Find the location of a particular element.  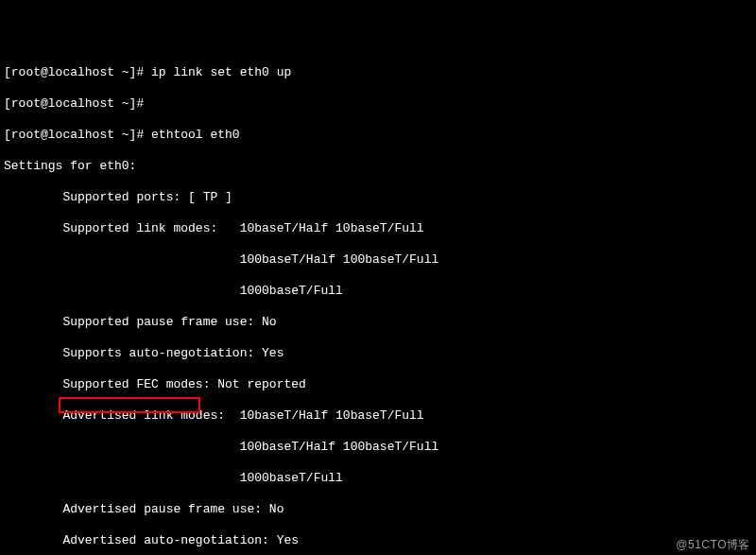

terminal-line: [root@localhost ~]# ethtool eth0 is located at coordinates (378, 136).